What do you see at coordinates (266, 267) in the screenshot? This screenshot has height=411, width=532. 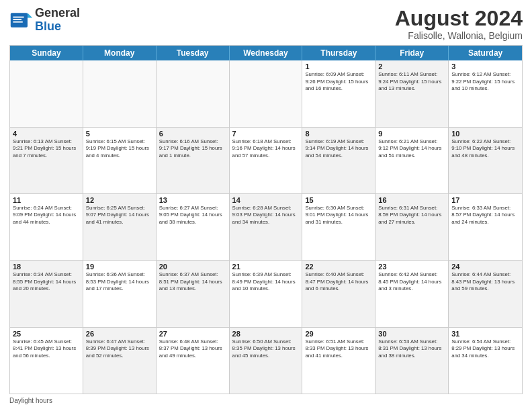 I see `day-number: 21` at bounding box center [266, 267].